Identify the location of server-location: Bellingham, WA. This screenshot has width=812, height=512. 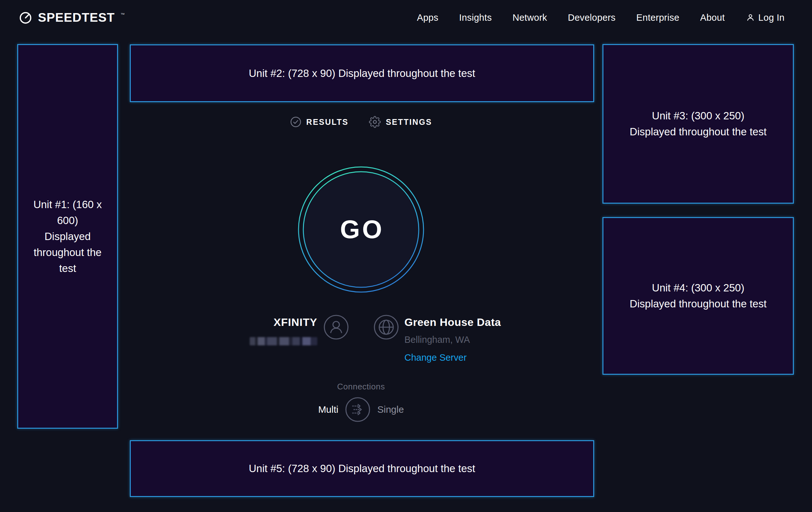
(453, 340).